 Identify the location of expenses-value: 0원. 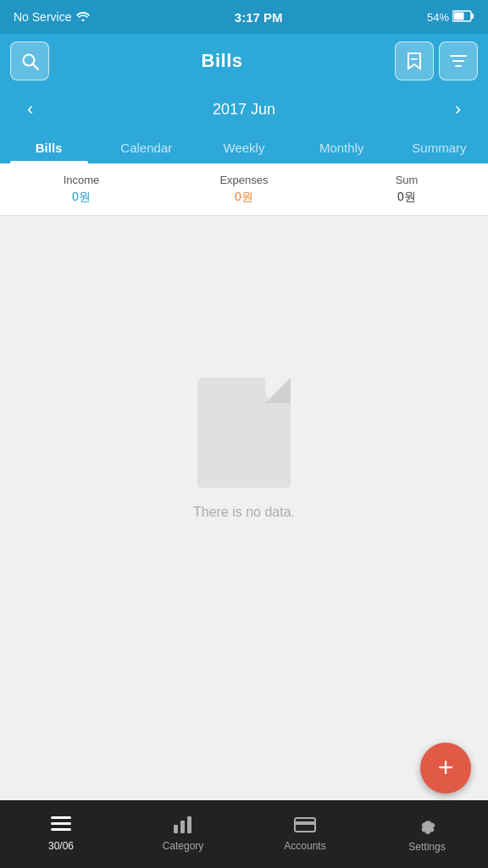
(244, 197).